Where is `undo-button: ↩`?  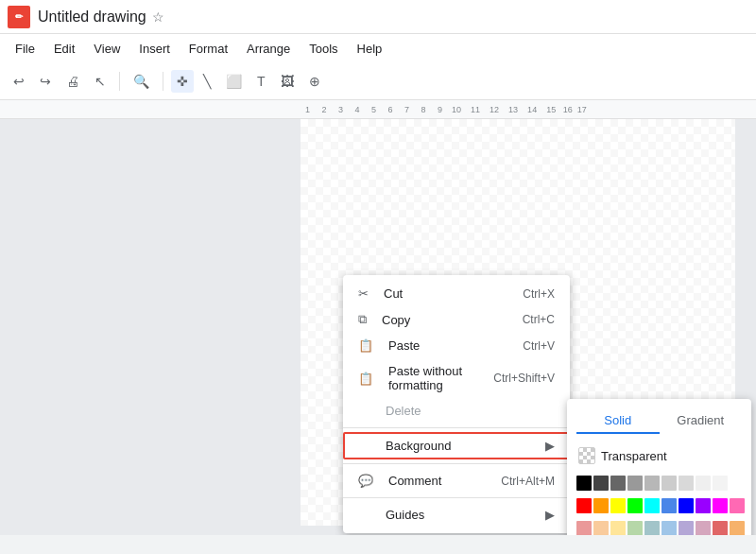
undo-button: ↩ is located at coordinates (19, 81).